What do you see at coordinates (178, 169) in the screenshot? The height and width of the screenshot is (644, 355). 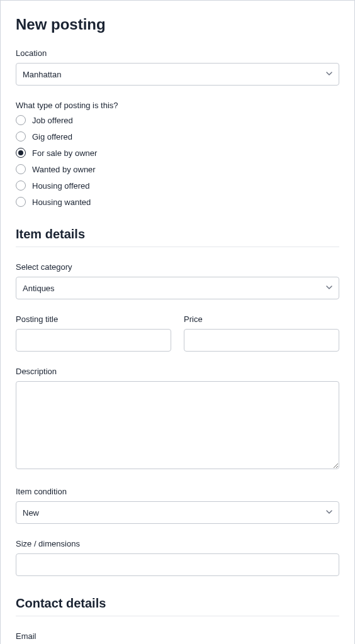 I see `radio-option: Wanted by owner` at bounding box center [178, 169].